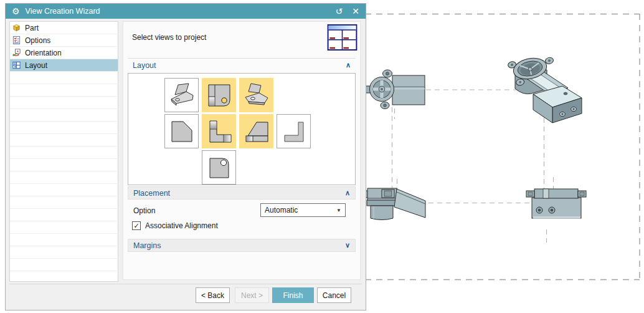 The width and height of the screenshot is (644, 313). Describe the element at coordinates (219, 95) in the screenshot. I see `layout-thumb-top-view` at that location.